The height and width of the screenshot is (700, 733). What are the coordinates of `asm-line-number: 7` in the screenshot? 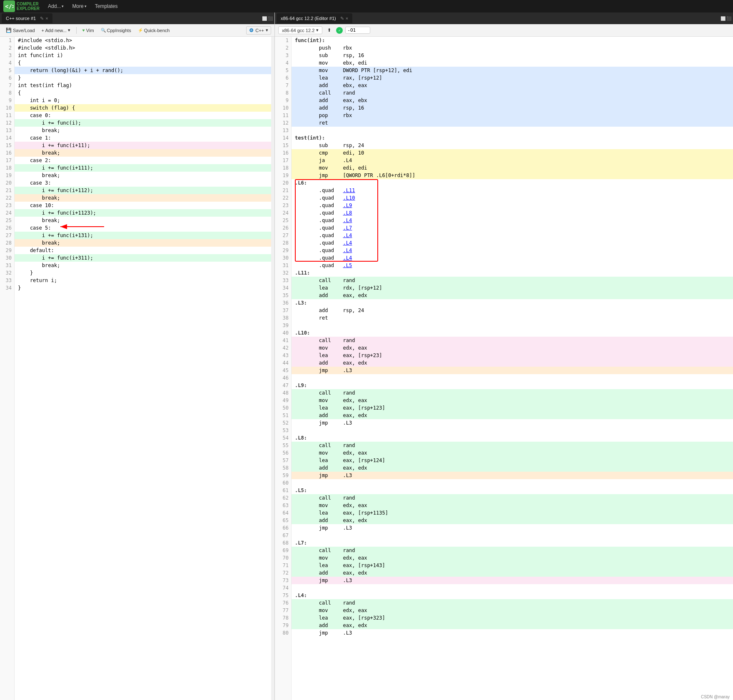 It's located at (283, 85).